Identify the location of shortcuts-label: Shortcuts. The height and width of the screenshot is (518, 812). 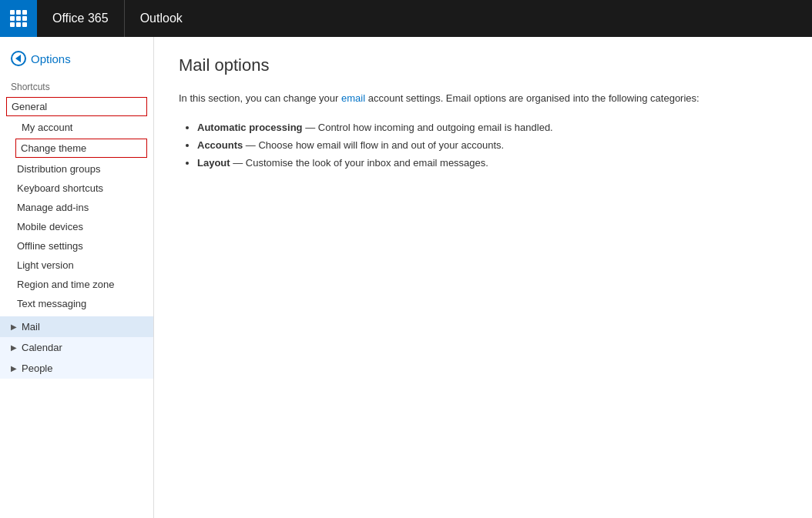
(77, 87).